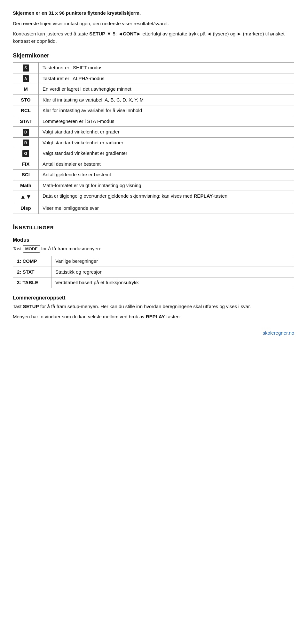 This screenshot has width=307, height=644. What do you see at coordinates (173, 261) in the screenshot?
I see `mode-value: Vanlige beregninger` at bounding box center [173, 261].